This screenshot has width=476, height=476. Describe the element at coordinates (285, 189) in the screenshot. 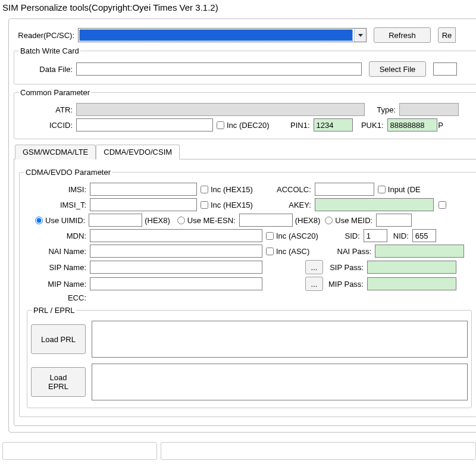

I see `accolc-label: ACCOLC:` at that location.